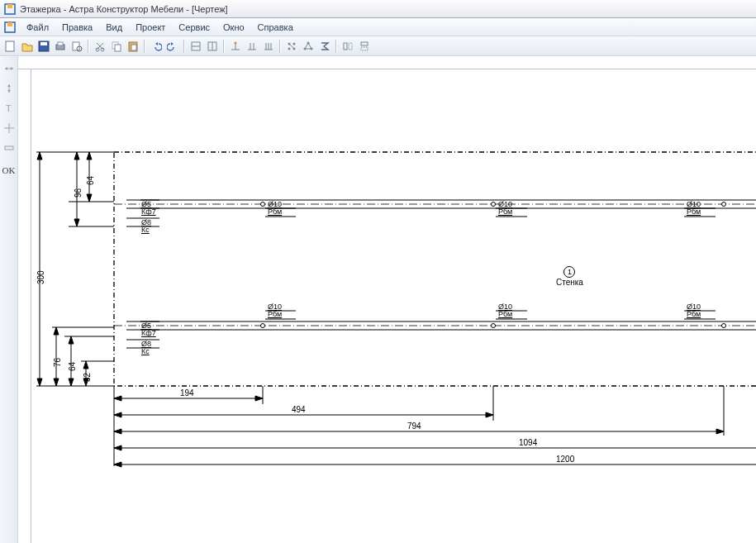  What do you see at coordinates (146, 226) in the screenshot?
I see `anno-d8-top: Ø8 Кс` at bounding box center [146, 226].